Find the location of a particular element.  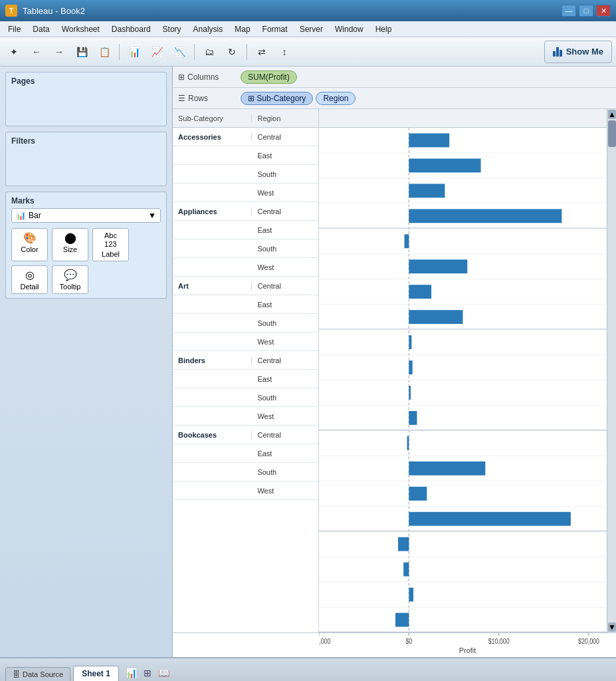

menu-data: Data is located at coordinates (41, 29).